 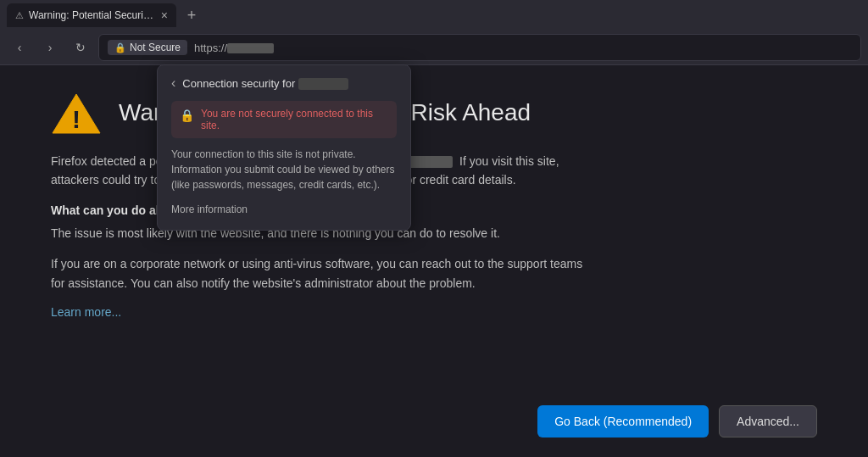 What do you see at coordinates (677, 421) in the screenshot?
I see `action-buttons: Go Back (Recommended) Advanced...` at bounding box center [677, 421].